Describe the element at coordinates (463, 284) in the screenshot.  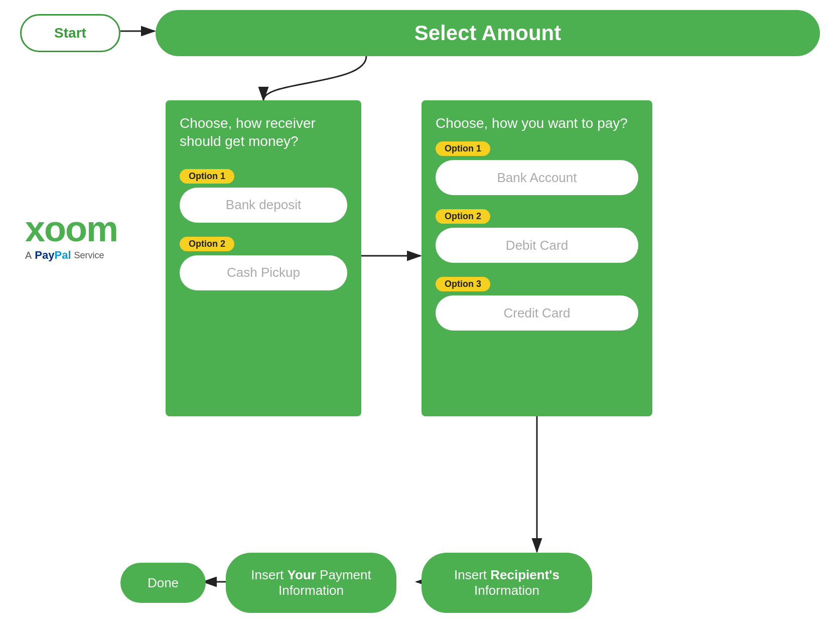
I see `payment-badge-3: Option 3` at that location.